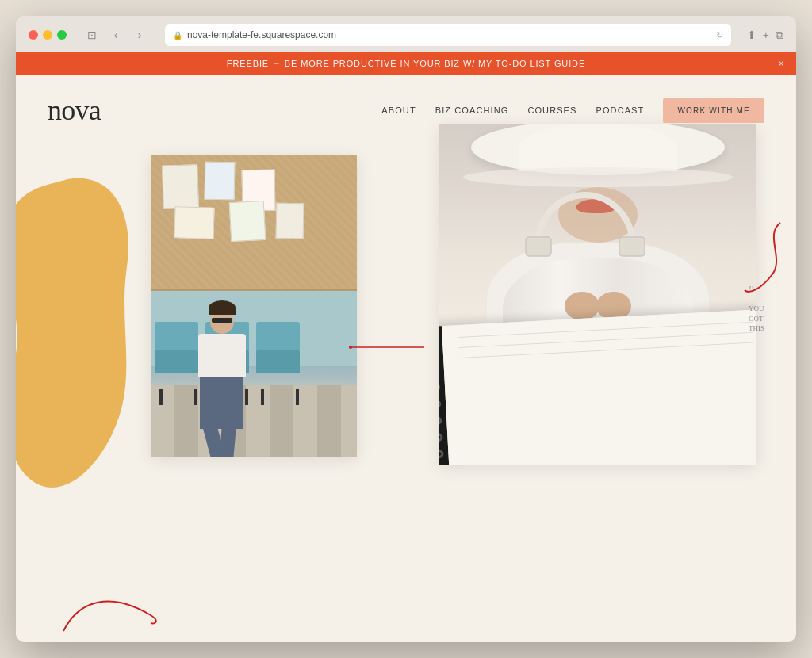 The image size is (812, 658). Describe the element at coordinates (448, 35) in the screenshot. I see `address-bar: 🔒 nova-template-fe.squarespace.com ↻` at that location.